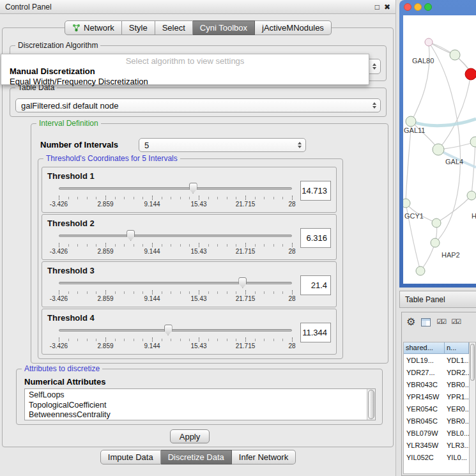  What do you see at coordinates (130, 457) in the screenshot?
I see `tab-impute-data: Impute Data` at bounding box center [130, 457].